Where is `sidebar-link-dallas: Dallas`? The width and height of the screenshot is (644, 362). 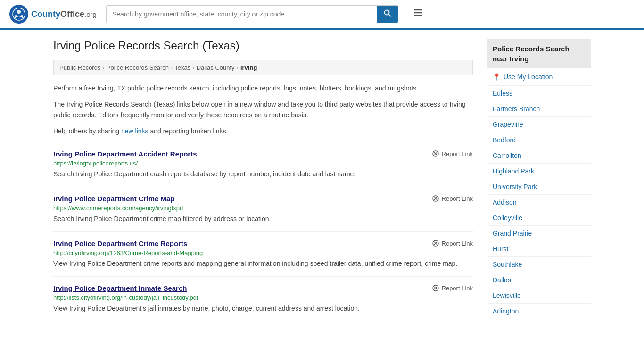
sidebar-link-dallas: Dallas is located at coordinates (539, 280).